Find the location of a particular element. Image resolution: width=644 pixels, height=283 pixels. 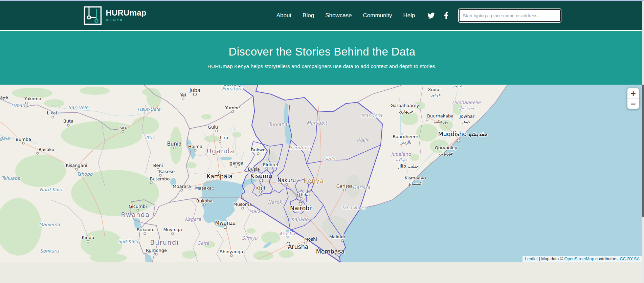

nav-showcase: Showcase is located at coordinates (338, 16).